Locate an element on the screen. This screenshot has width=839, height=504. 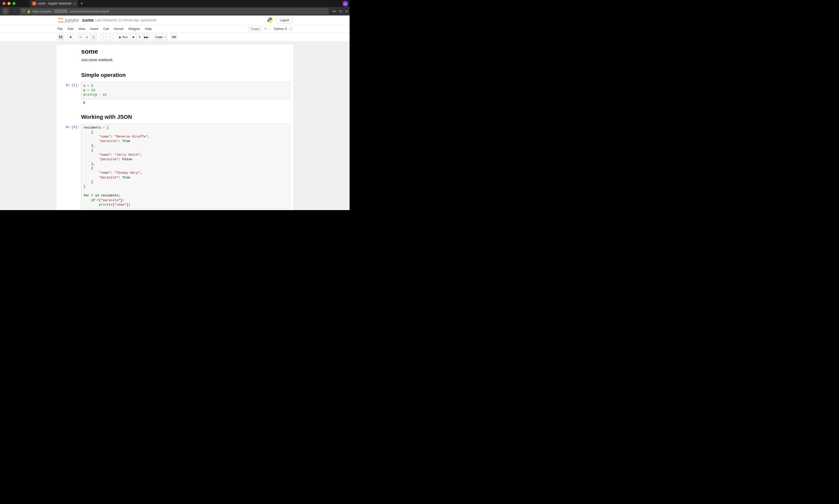
minimize-window-icon is located at coordinates (9, 3).